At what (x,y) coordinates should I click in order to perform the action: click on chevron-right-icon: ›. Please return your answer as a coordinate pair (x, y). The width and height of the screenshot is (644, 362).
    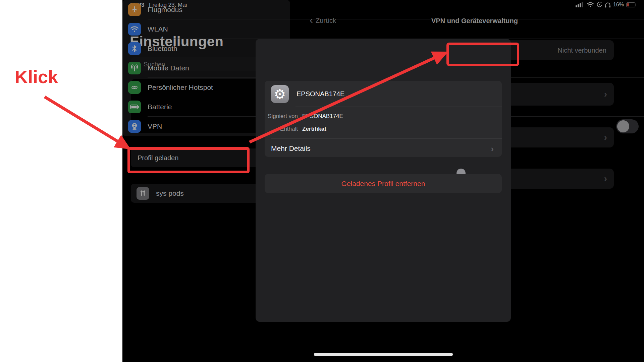
    Looking at the image, I should click on (492, 149).